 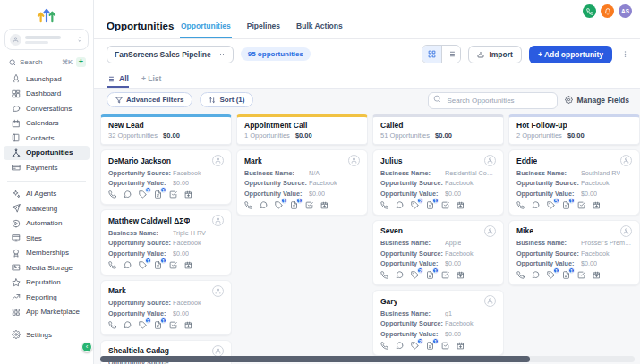 What do you see at coordinates (47, 254) in the screenshot?
I see `sidebar-item-memberships: Memberships` at bounding box center [47, 254].